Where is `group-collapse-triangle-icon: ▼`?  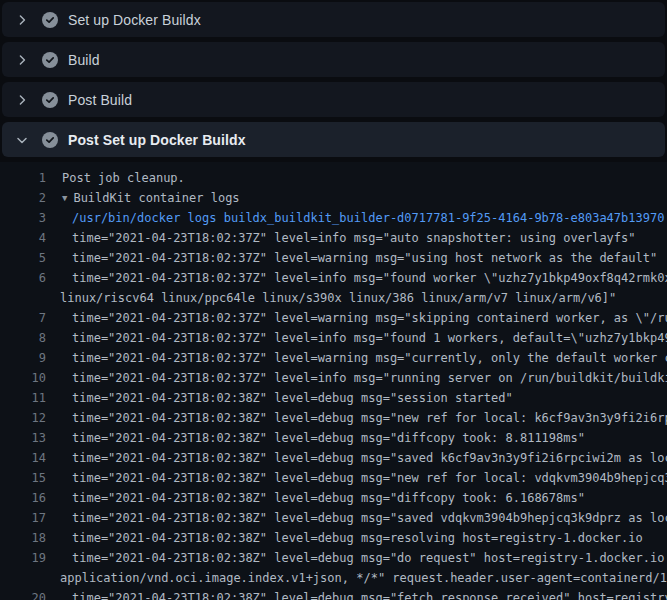 group-collapse-triangle-icon: ▼ is located at coordinates (64, 198).